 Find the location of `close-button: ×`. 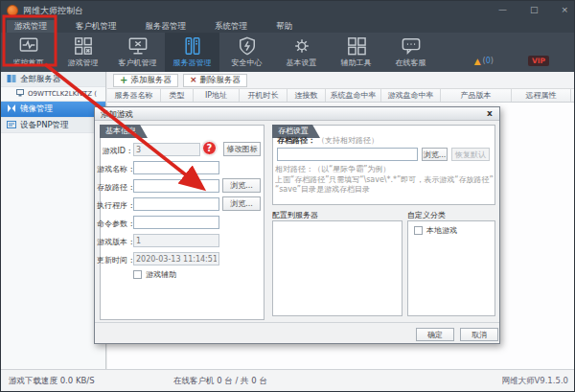

close-button: × is located at coordinates (564, 10).